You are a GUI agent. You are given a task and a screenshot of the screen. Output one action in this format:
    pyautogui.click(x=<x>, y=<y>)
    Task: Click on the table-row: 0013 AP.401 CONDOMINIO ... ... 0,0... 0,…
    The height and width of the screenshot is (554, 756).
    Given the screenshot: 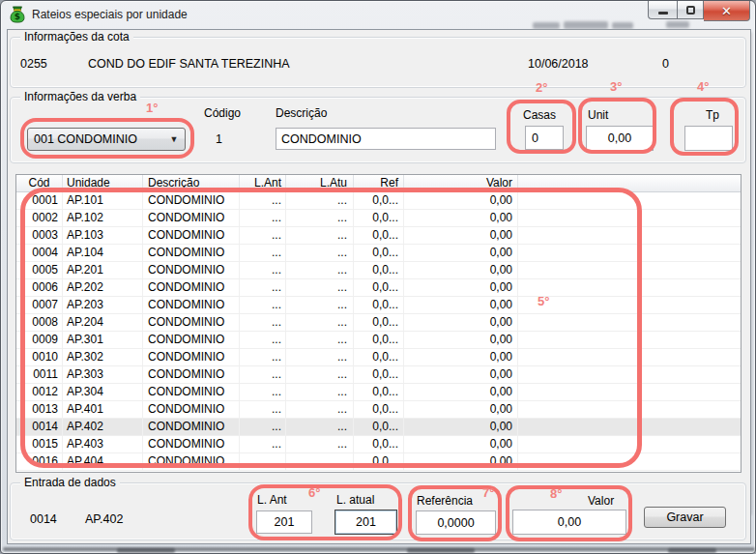 What is the action you would take?
    pyautogui.click(x=379, y=410)
    